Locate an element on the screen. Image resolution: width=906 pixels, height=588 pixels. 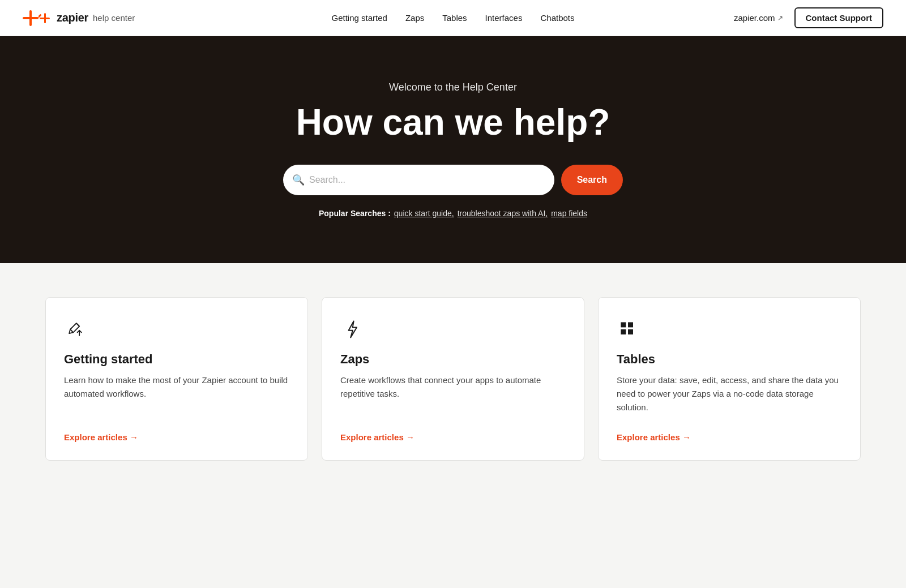
search-button: Search is located at coordinates (592, 180).